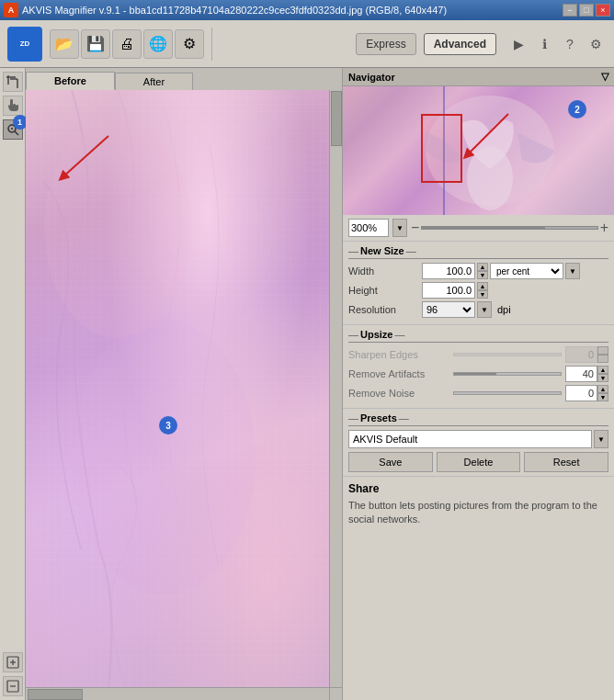 Image resolution: width=614 pixels, height=700 pixels. Describe the element at coordinates (603, 10) in the screenshot. I see `close-button: ×` at that location.